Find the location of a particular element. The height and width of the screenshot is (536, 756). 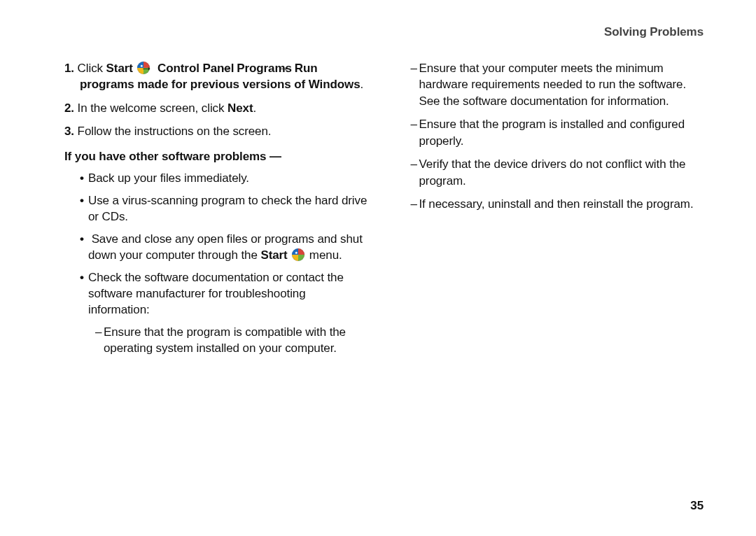

step-1-click: Click is located at coordinates (92, 69).